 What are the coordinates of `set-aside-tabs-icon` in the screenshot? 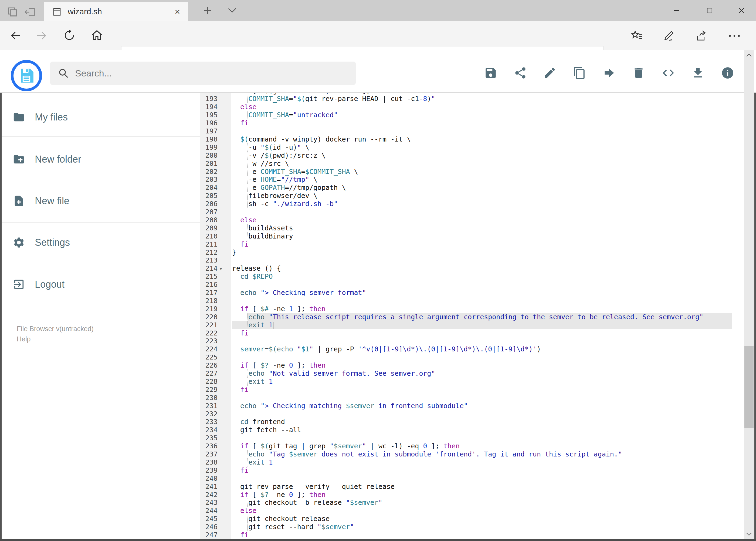 It's located at (30, 12).